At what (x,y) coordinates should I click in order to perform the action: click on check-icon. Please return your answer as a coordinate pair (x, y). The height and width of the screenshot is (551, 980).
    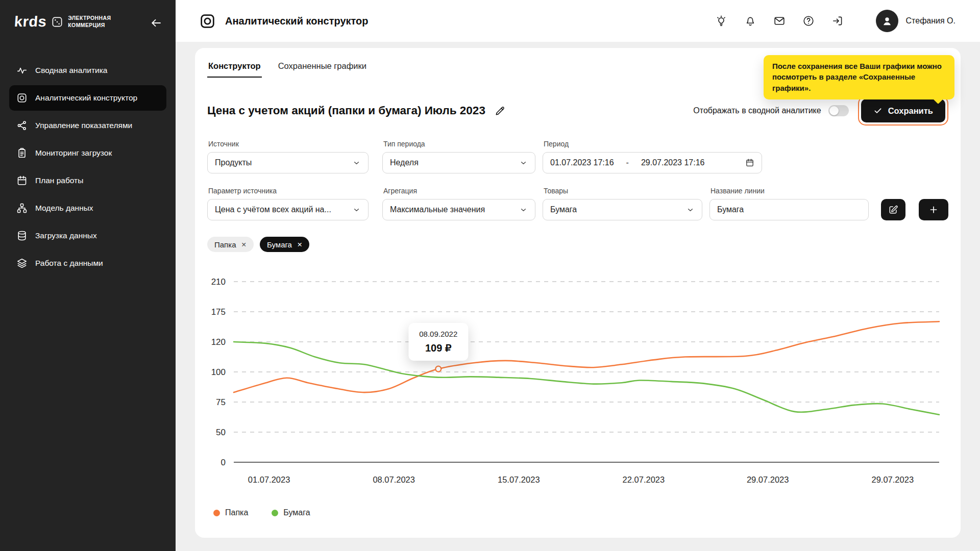
    Looking at the image, I should click on (878, 111).